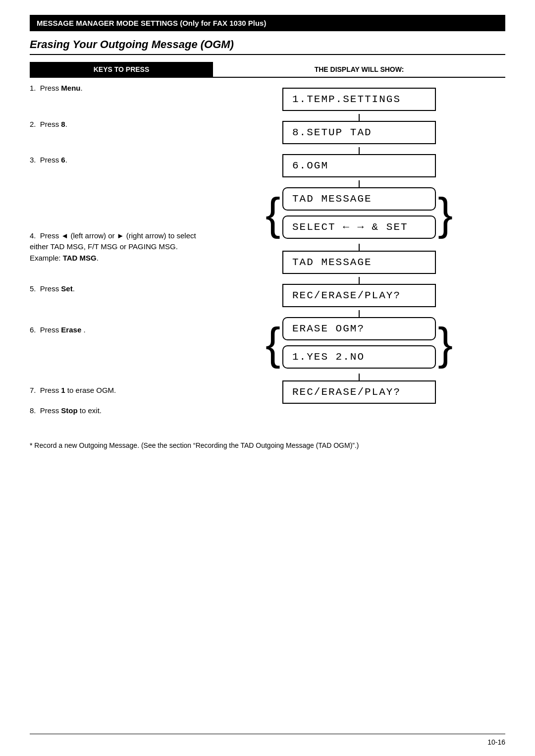 The image size is (535, 756). Describe the element at coordinates (268, 47) in the screenshot. I see `section-title: Erasing Your Outgoing Message (OGM)` at that location.